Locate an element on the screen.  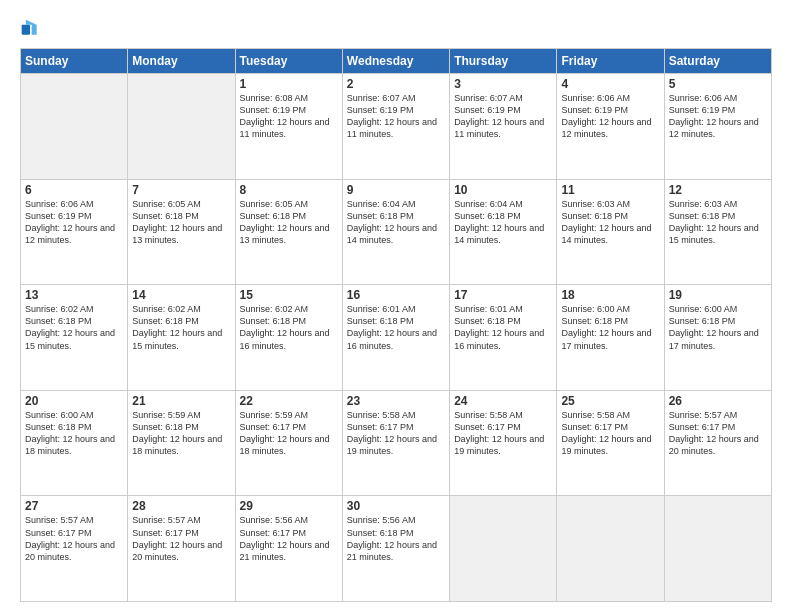
day-number: 22 is located at coordinates (289, 401).